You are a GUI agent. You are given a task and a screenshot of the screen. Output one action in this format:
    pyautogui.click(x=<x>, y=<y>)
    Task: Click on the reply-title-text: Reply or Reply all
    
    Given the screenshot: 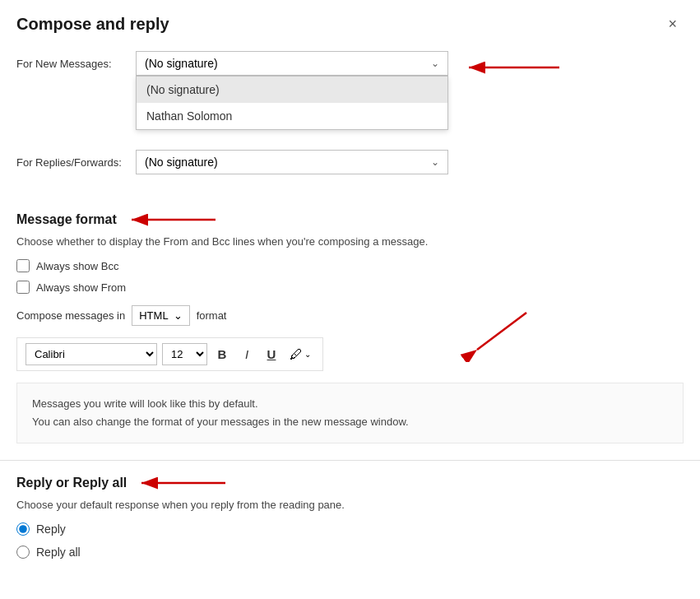 What is the action you would take?
    pyautogui.click(x=72, y=483)
    